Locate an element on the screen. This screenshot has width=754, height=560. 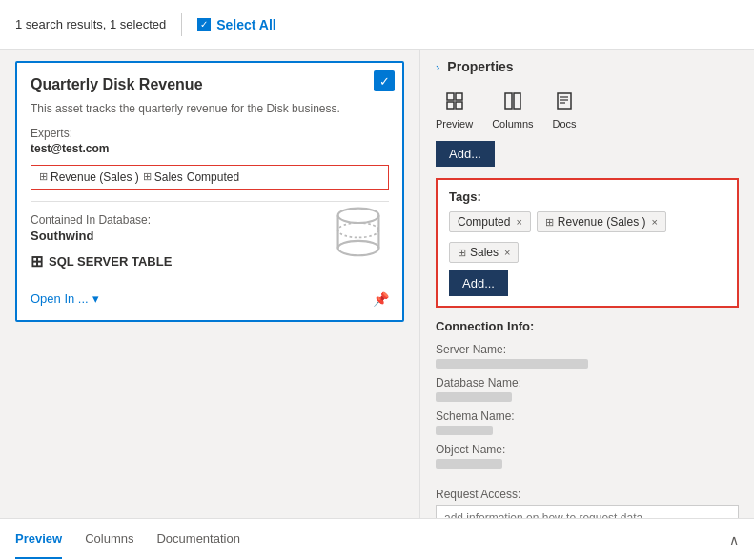
revenue-sales-label: Revenue (Sales ) is located at coordinates (602, 222).